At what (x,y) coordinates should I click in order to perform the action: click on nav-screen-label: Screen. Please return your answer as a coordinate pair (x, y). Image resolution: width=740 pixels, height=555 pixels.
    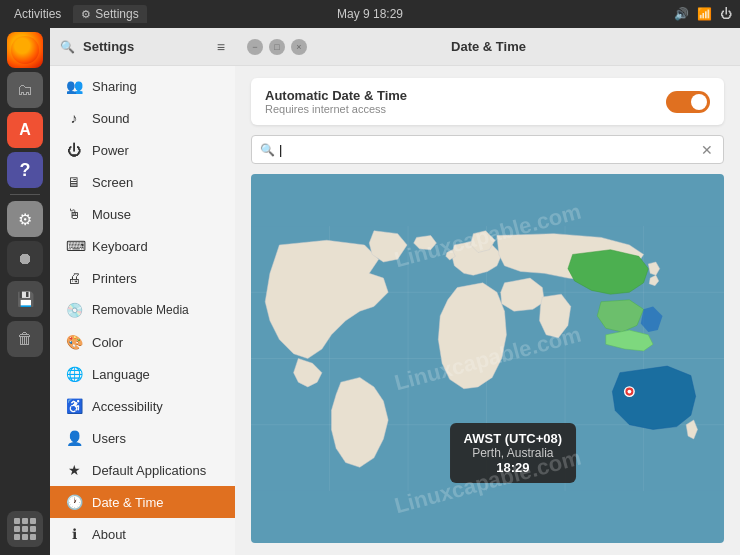
    Looking at the image, I should click on (112, 182).